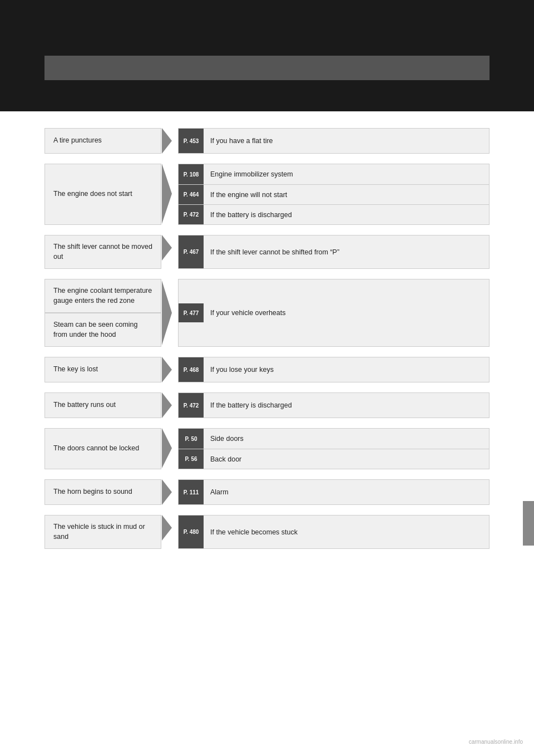 The image size is (534, 756). Describe the element at coordinates (103, 194) in the screenshot. I see `left-box-engine-start: The engine does not start` at that location.